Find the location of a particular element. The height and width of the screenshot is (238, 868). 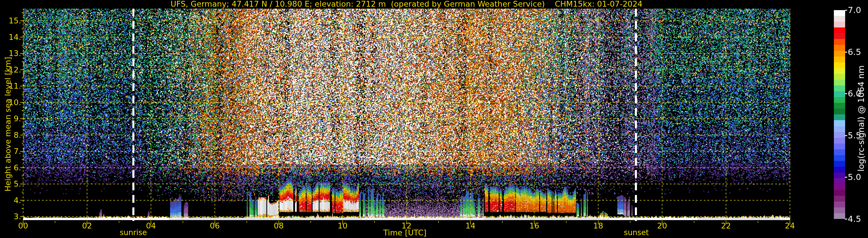

x-tick-label: 10 is located at coordinates (343, 226).